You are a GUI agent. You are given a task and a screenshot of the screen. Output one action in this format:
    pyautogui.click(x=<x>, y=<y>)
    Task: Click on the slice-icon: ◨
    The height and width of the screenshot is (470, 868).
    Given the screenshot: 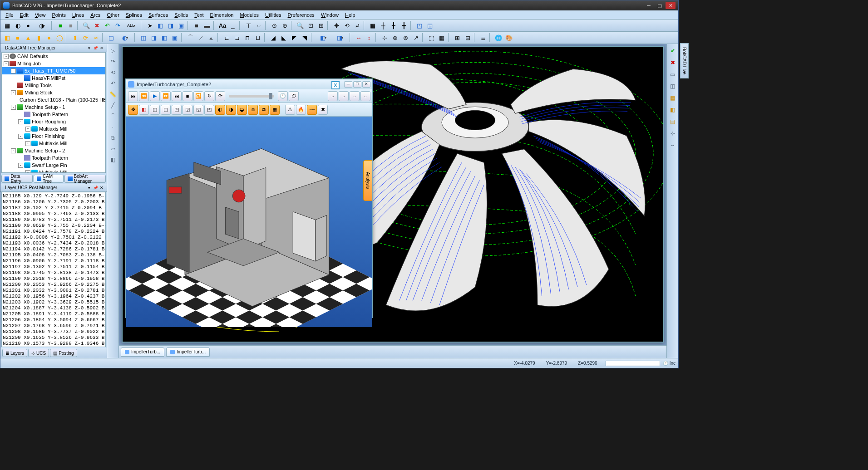 What is the action you would take?
    pyautogui.click(x=154, y=38)
    